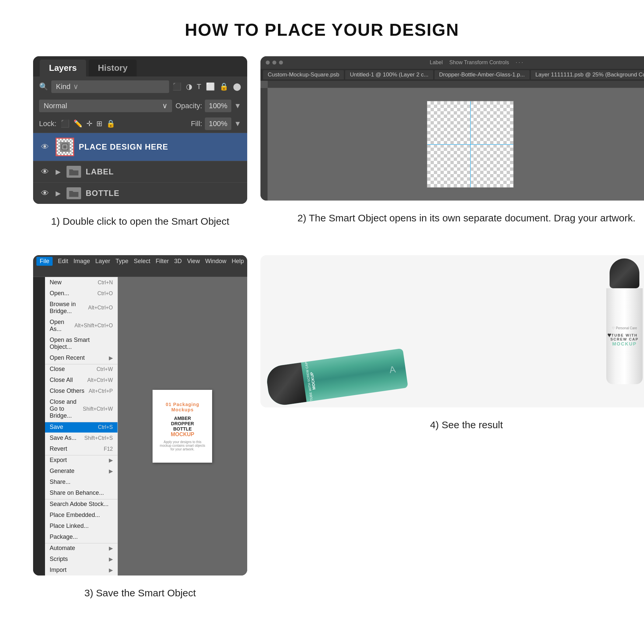 This screenshot has width=644, height=644. Describe the element at coordinates (81, 471) in the screenshot. I see `menu-item-generate: Generate ▶` at that location.